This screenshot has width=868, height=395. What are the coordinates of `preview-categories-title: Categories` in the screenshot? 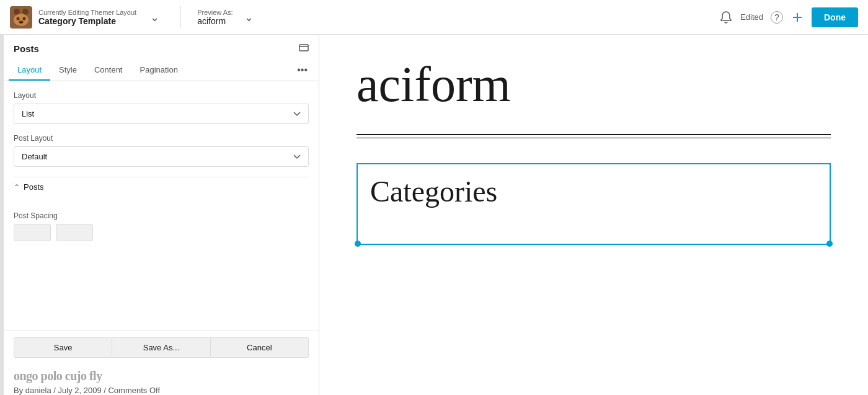 It's located at (594, 192).